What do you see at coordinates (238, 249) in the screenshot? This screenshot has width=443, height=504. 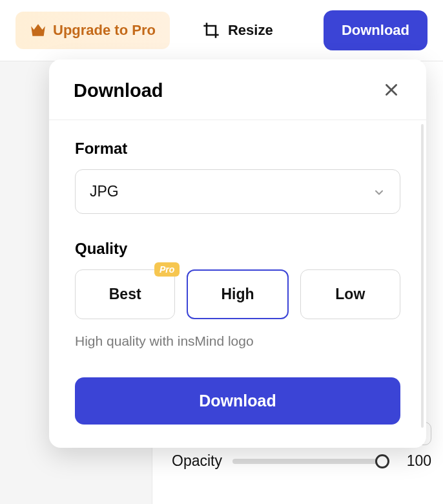 I see `quality-section-label: Quality` at bounding box center [238, 249].